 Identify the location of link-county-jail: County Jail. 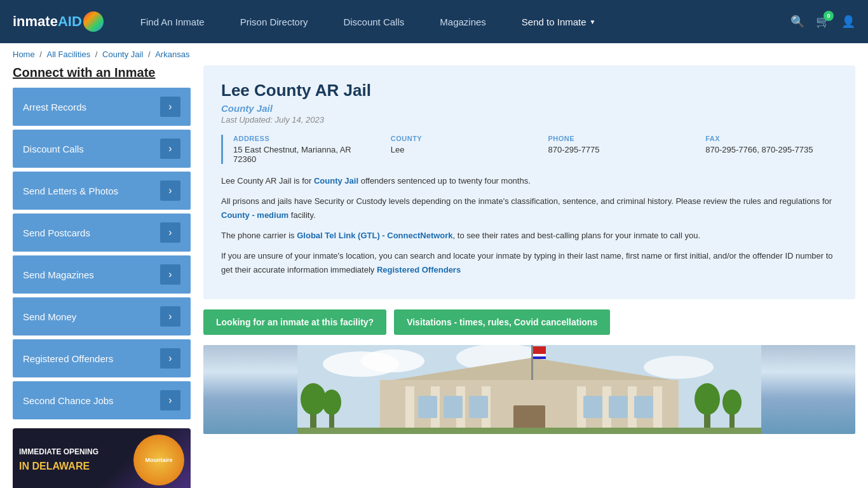
(336, 180).